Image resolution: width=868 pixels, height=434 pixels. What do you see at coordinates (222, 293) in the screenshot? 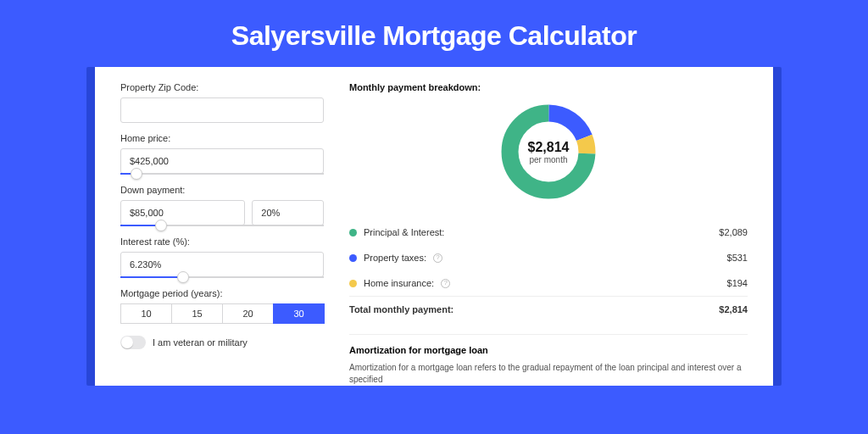
I see `mortgage-period-label: Mortgage period (years):` at bounding box center [222, 293].